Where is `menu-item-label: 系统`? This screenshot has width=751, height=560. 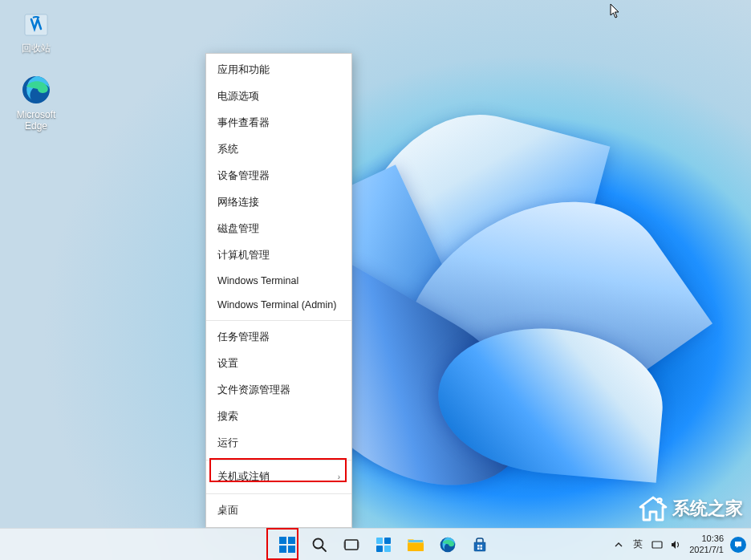
menu-item-label: 系统 is located at coordinates (228, 149).